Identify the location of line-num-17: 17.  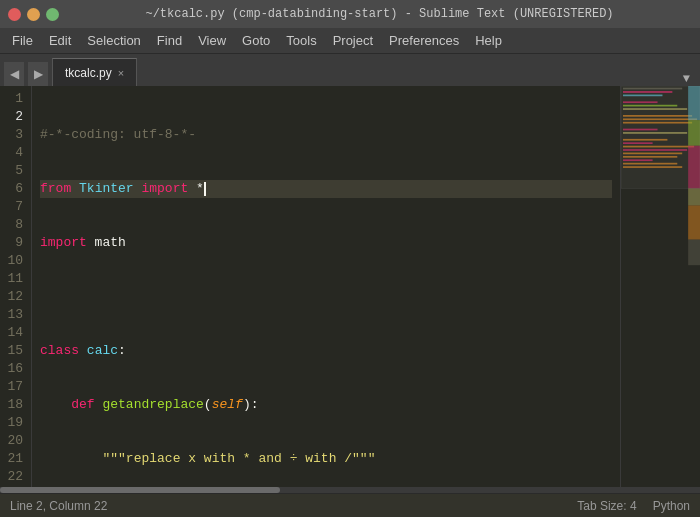
(14, 387).